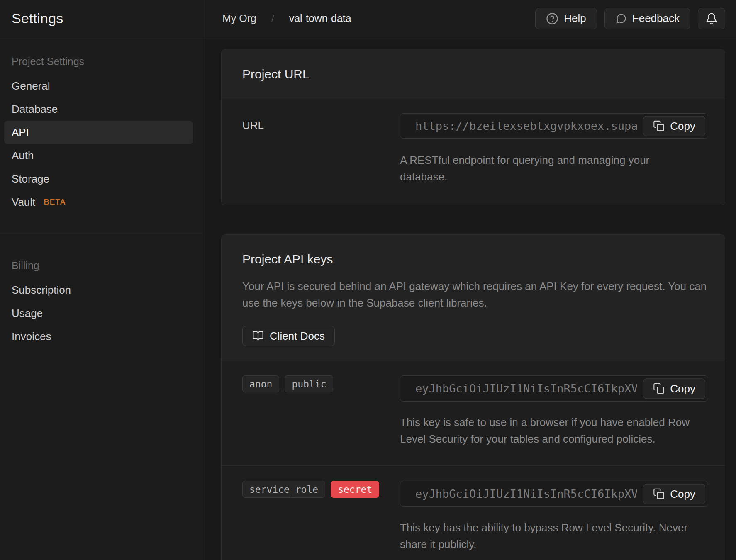  I want to click on breadcrumb-project: val-town-data, so click(320, 18).